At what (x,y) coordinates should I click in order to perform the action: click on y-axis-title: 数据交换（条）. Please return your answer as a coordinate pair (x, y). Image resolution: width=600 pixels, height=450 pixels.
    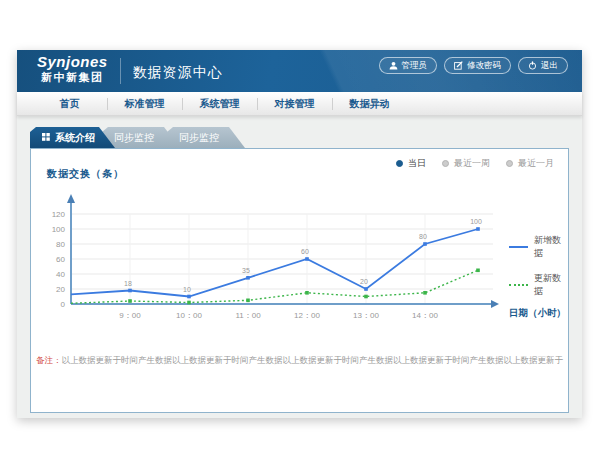
    Looking at the image, I should click on (86, 174).